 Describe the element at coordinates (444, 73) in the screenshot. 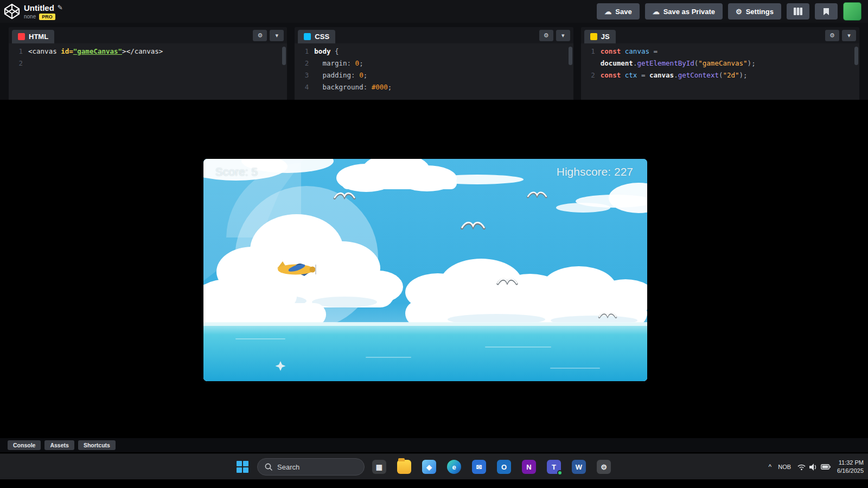

I see `code-lines: body { margin: 0; padding: 0; background…` at that location.